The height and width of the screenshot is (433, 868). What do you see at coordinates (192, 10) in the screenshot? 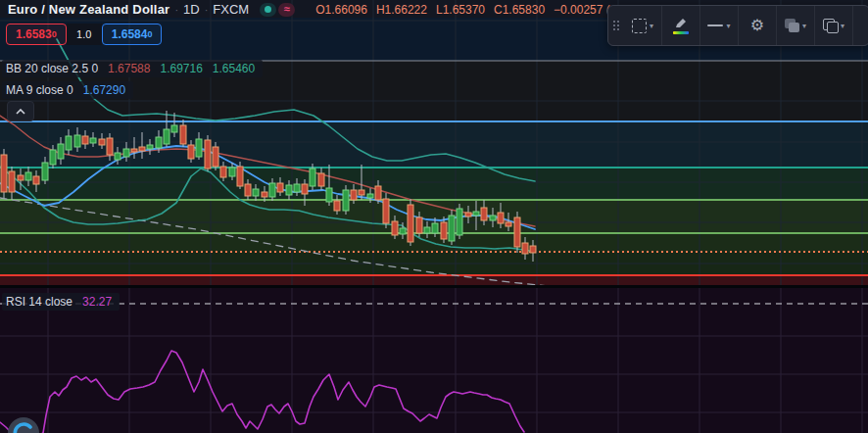
I see `timeframe-label: 1D` at bounding box center [192, 10].